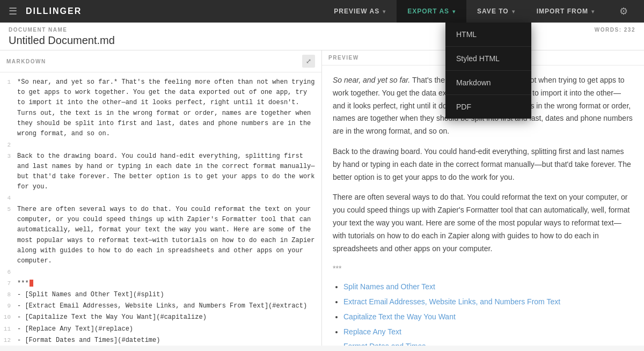 The image size is (644, 351). Describe the element at coordinates (343, 58) in the screenshot. I see `preview-label: PREVIEW` at that location.